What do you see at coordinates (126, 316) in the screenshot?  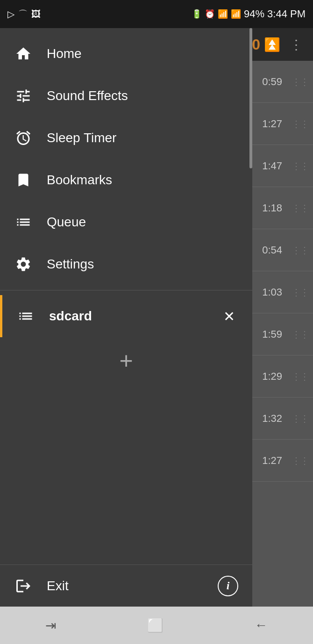 I see `sdcard-row: sdcard ✕` at bounding box center [126, 316].